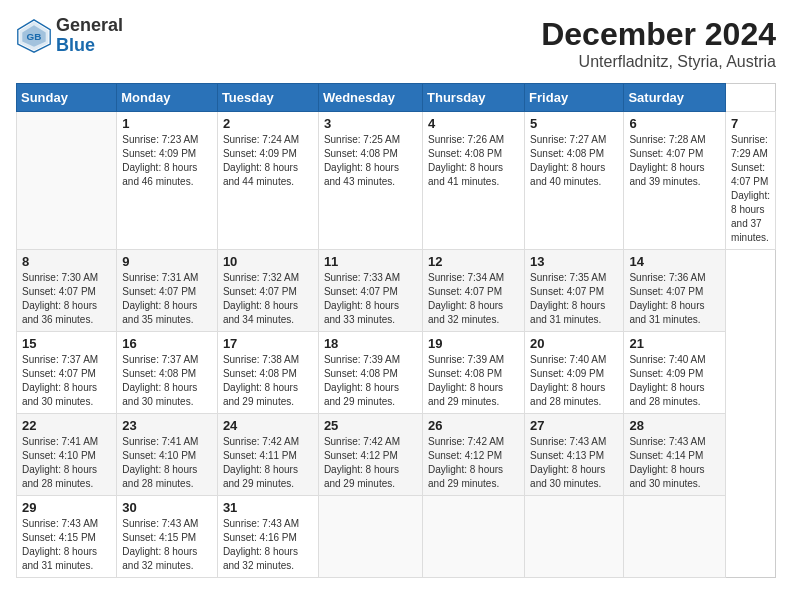 The height and width of the screenshot is (612, 792). Describe the element at coordinates (167, 299) in the screenshot. I see `cell-content: Sunrise: 7:31 AMSunset: 4:07 PMDaylight:…` at that location.